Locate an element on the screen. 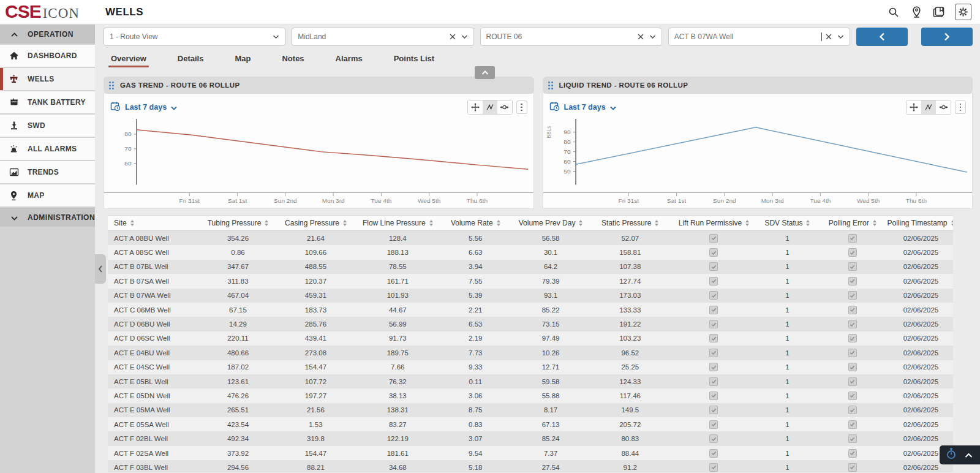 This screenshot has width=980, height=473. wellhead-icon is located at coordinates (13, 80).